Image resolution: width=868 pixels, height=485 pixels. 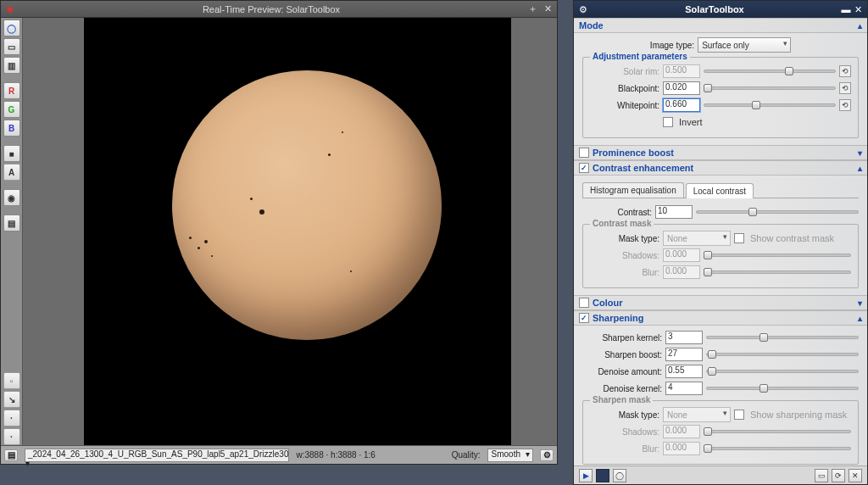 I want to click on whitepoint-reset: ⟲, so click(x=845, y=105).